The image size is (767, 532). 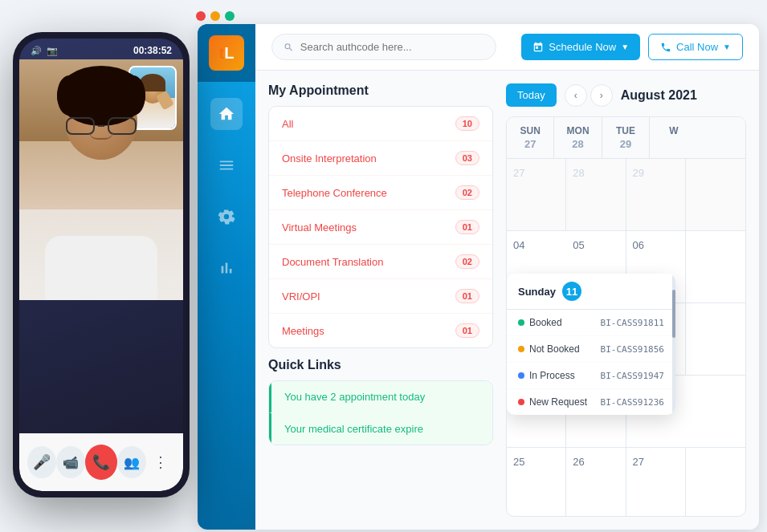 I want to click on quick-link-appointment-text: You have 2 appointment today, so click(x=355, y=396).